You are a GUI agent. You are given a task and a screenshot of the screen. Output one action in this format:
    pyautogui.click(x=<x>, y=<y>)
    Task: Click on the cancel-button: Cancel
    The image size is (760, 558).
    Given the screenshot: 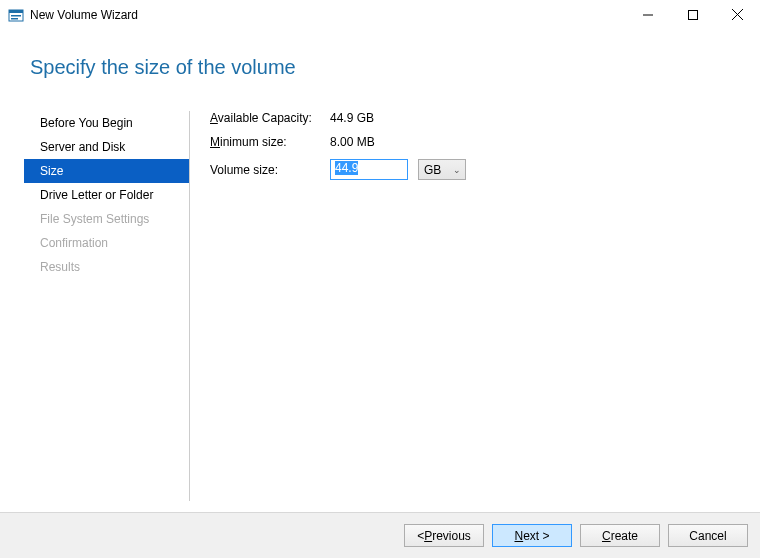 What is the action you would take?
    pyautogui.click(x=708, y=536)
    